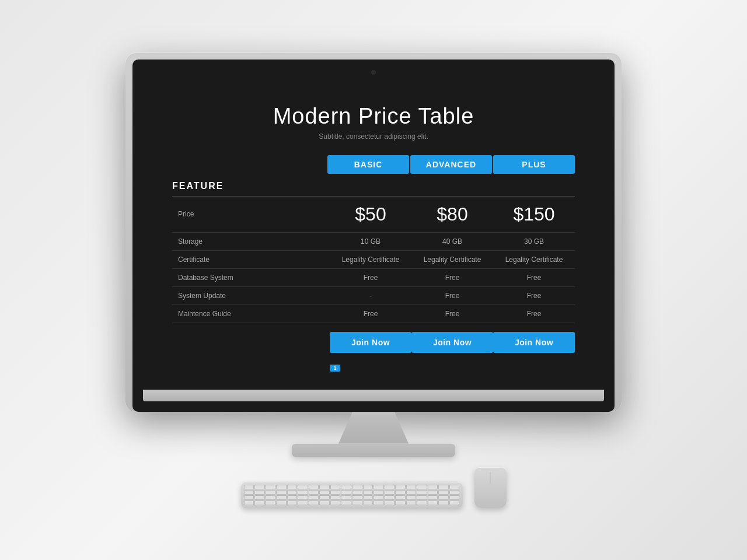  I want to click on join-advanced-button: Join Now, so click(452, 342).